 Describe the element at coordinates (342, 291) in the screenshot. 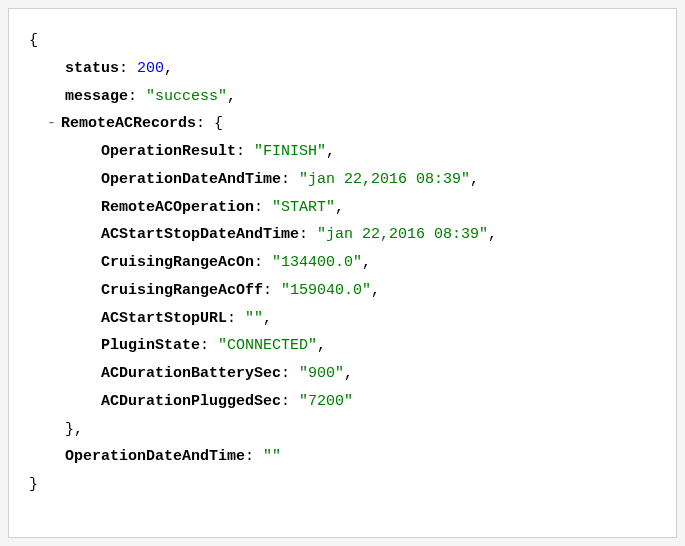

I see `cruising-range-off-line: CruisingRangeAcOff: "159040.0",` at that location.